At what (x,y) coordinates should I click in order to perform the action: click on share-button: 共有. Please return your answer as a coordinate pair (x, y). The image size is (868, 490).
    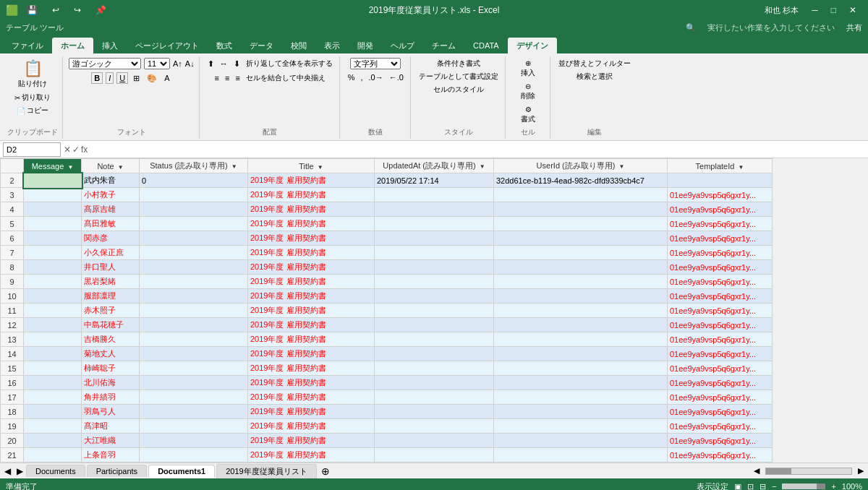
    Looking at the image, I should click on (854, 27).